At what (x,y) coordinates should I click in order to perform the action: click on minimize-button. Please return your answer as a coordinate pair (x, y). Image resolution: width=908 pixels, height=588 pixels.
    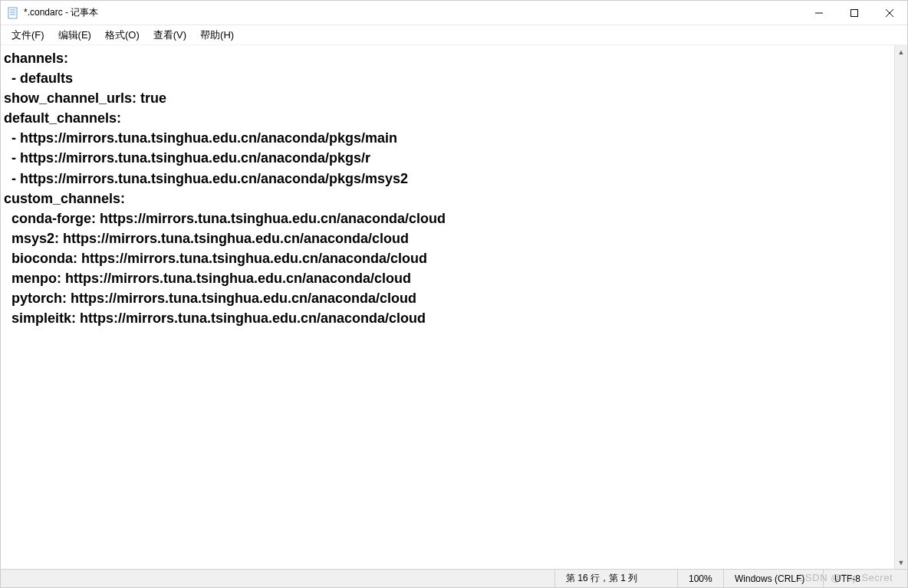
    Looking at the image, I should click on (819, 12).